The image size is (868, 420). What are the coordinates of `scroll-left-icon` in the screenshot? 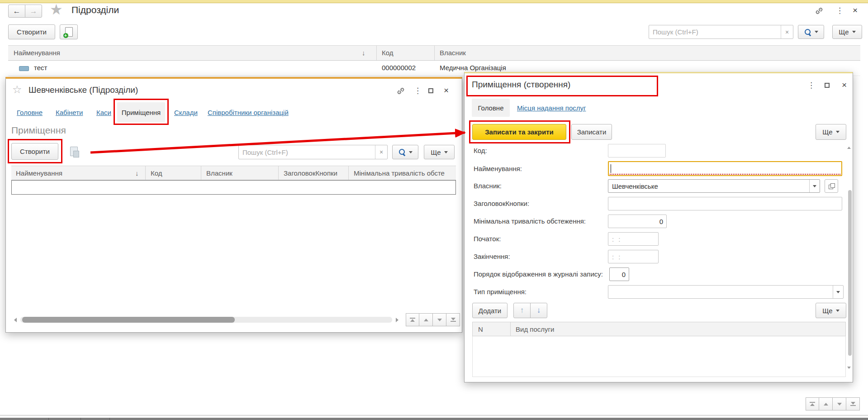 It's located at (15, 320).